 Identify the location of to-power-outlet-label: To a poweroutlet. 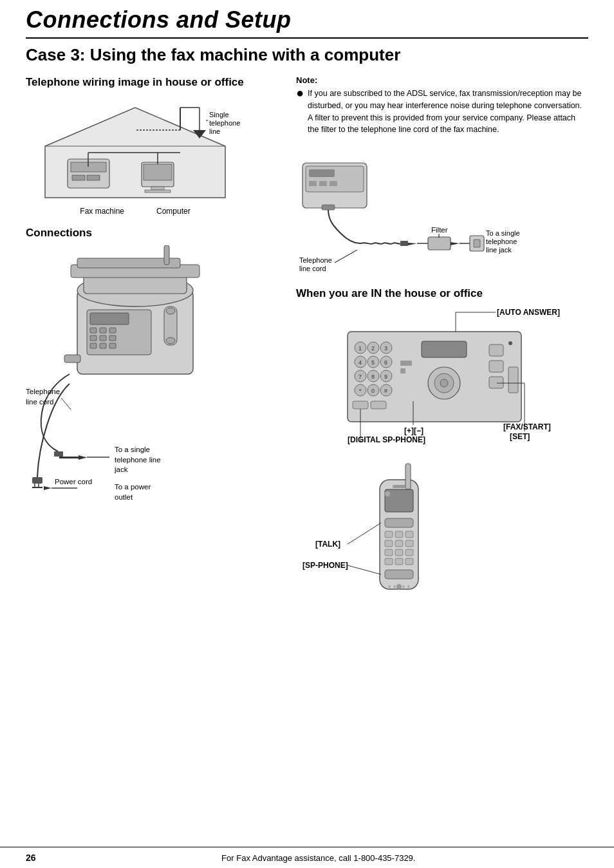
(133, 492).